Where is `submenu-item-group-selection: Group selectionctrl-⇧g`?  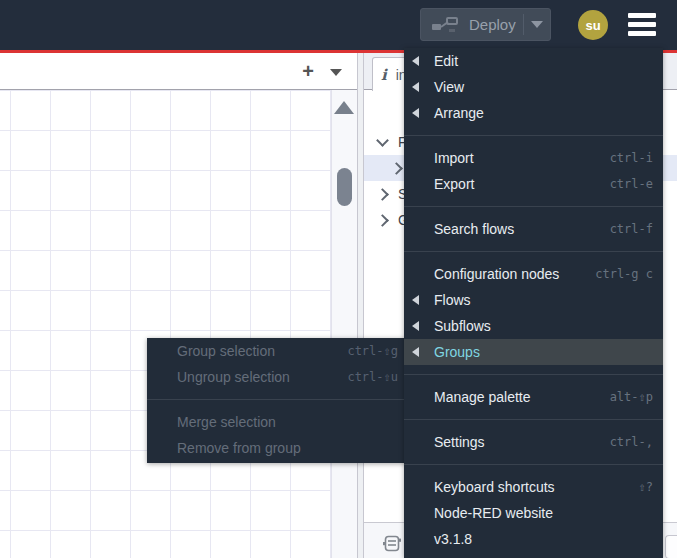
submenu-item-group-selection: Group selectionctrl-⇧g is located at coordinates (278, 351).